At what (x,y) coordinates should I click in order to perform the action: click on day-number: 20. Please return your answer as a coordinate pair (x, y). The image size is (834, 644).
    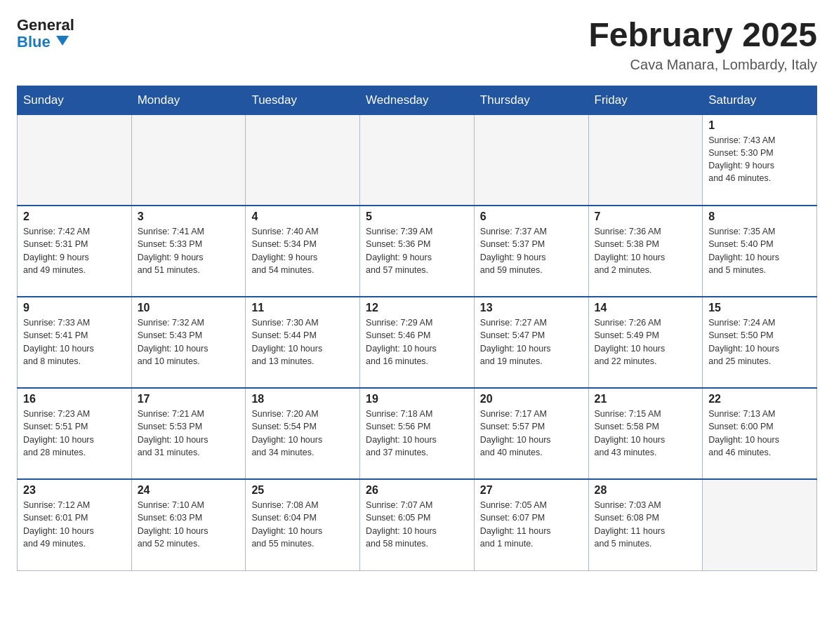
    Looking at the image, I should click on (531, 399).